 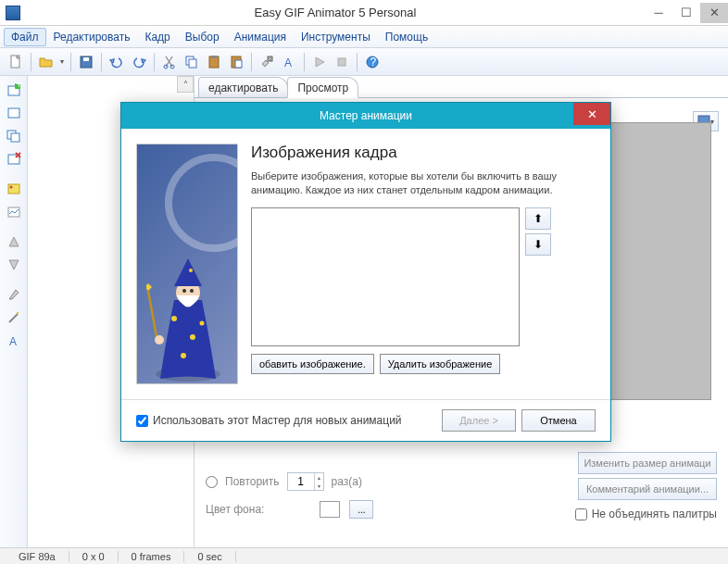 What do you see at coordinates (16, 62) in the screenshot?
I see `new-file-icon` at bounding box center [16, 62].